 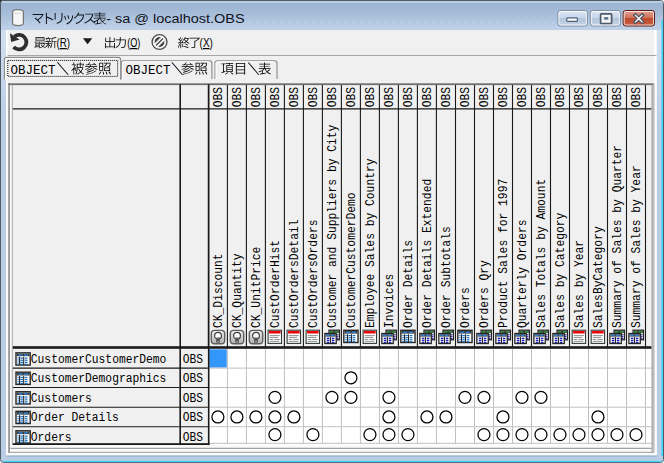 What do you see at coordinates (637, 246) in the screenshot?
I see `svg-text: Summary of Sales by Year` at bounding box center [637, 246].